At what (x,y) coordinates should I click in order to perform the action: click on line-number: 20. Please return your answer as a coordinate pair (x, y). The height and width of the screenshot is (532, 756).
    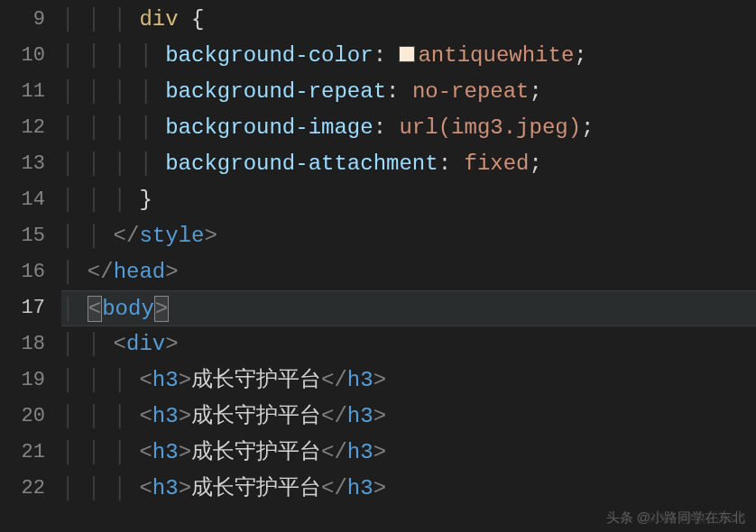
    Looking at the image, I should click on (31, 417).